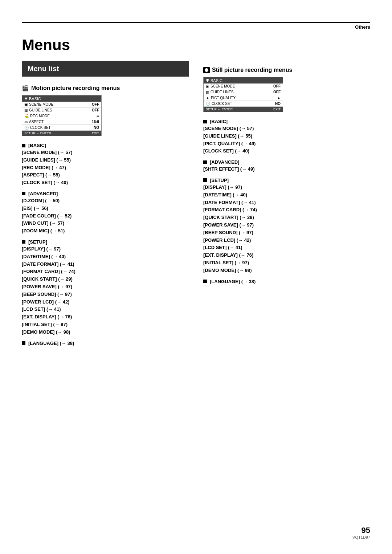  What do you see at coordinates (243, 104) in the screenshot?
I see `still-mini-menu-row-clock: 🕐 CLOCK SET NO` at bounding box center [243, 104].